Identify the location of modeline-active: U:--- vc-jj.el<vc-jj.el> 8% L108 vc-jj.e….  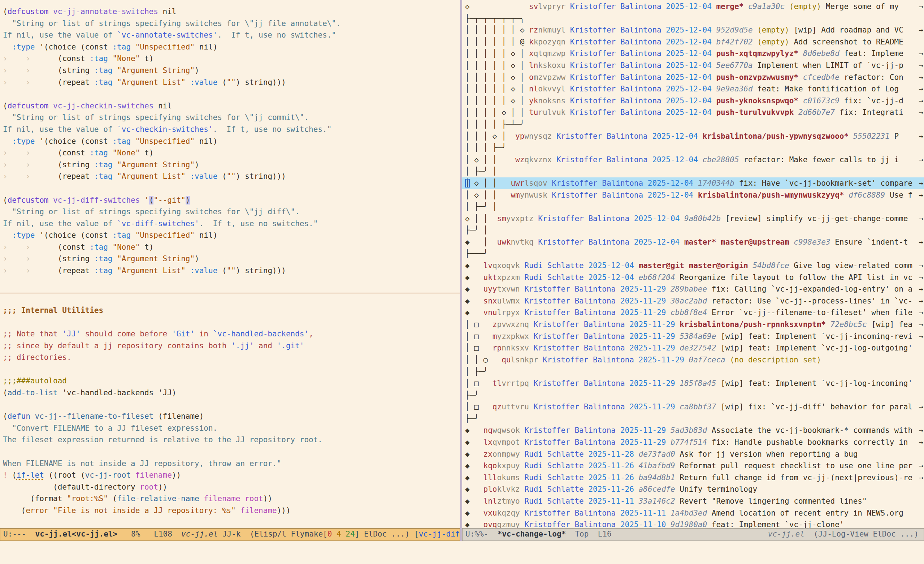
(230, 534).